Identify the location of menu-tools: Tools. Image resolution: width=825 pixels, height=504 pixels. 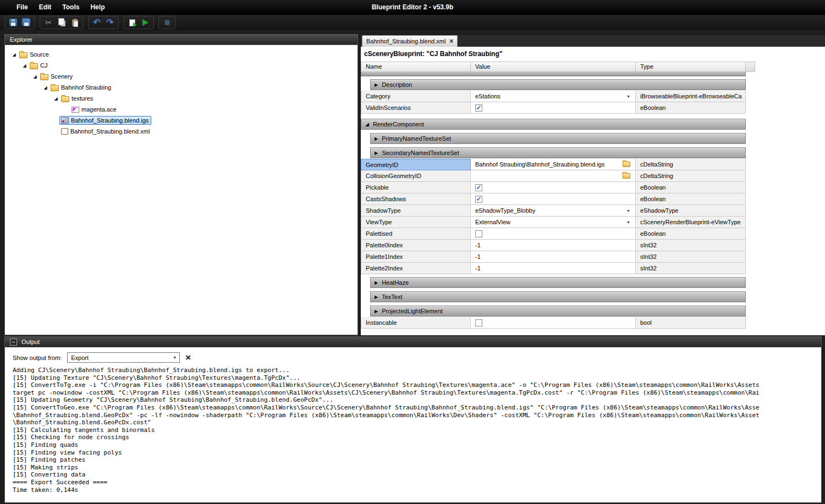
(70, 8).